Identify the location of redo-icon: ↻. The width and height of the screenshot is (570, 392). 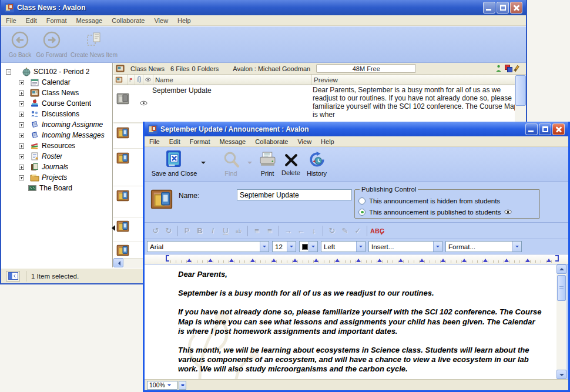
(169, 230).